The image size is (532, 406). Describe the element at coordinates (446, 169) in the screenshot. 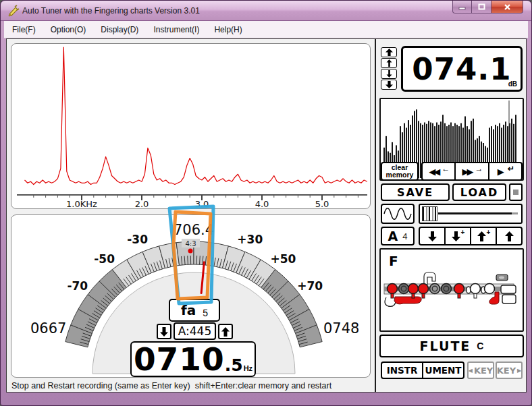

I see `rewind-arrow-icon: ←` at that location.